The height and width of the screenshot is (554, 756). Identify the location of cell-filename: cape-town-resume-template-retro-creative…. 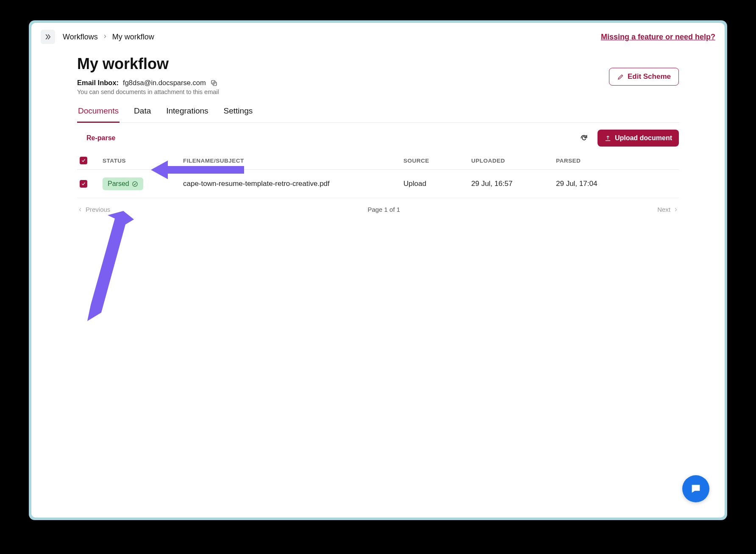
(293, 184).